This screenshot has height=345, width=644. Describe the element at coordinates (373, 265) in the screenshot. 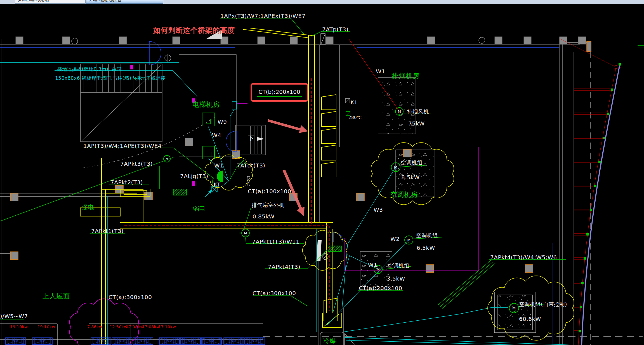

I see `label-wire-w1-ac: W1` at that location.